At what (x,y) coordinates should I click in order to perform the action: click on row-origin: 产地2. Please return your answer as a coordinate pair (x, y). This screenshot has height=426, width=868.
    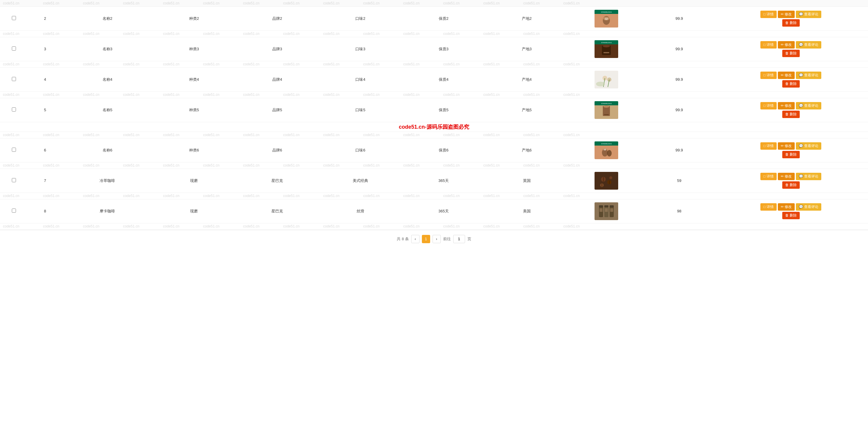
    Looking at the image, I should click on (527, 18).